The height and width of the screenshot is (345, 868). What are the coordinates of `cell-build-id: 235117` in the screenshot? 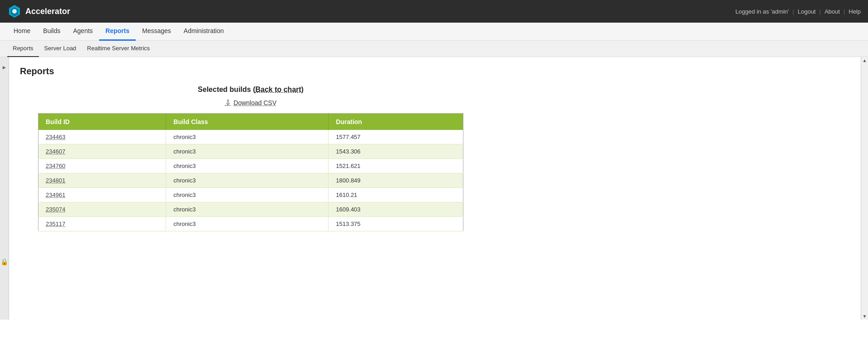 It's located at (102, 224).